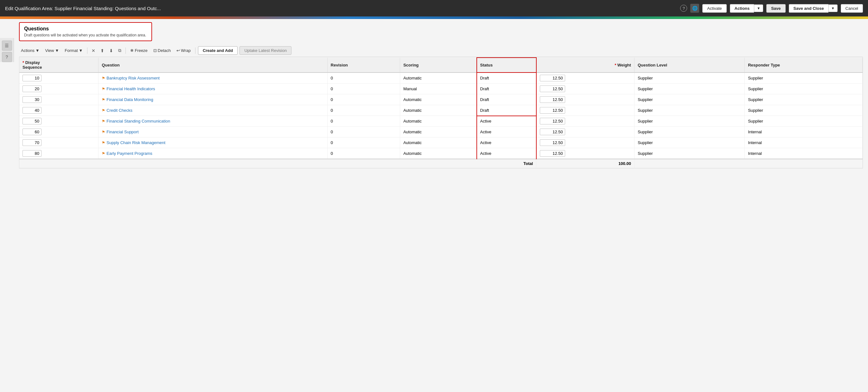  I want to click on cell-status: Draft, so click(507, 100).